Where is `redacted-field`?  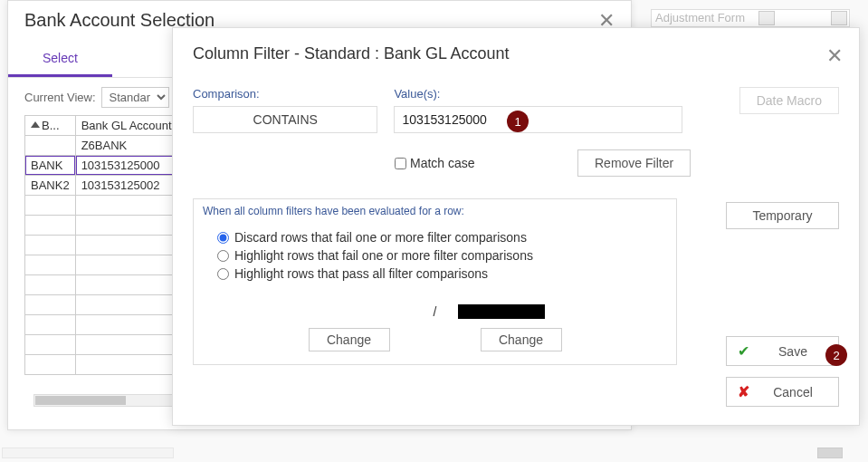
redacted-field is located at coordinates (501, 312).